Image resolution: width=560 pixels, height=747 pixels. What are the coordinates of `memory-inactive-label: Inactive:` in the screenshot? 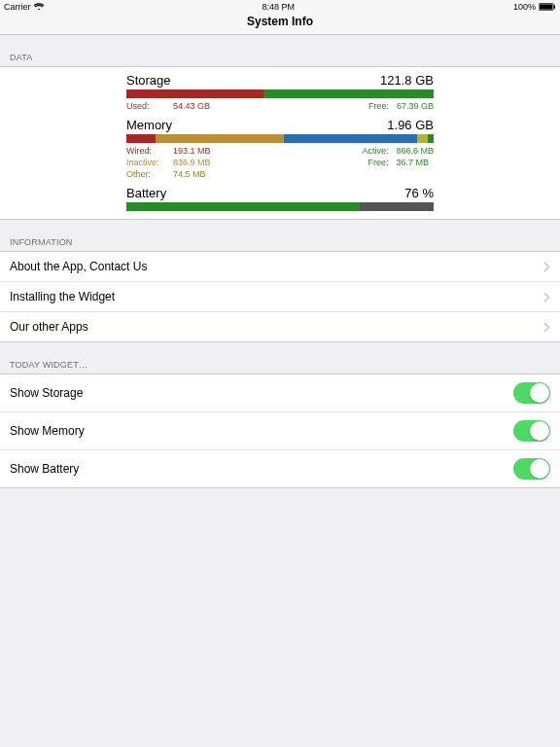 It's located at (146, 162).